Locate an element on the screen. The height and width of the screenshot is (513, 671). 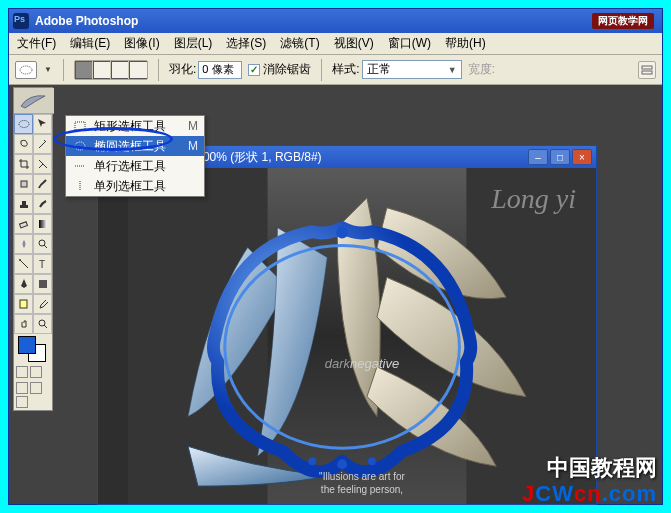
mode-subtract is located at coordinates (120, 70).